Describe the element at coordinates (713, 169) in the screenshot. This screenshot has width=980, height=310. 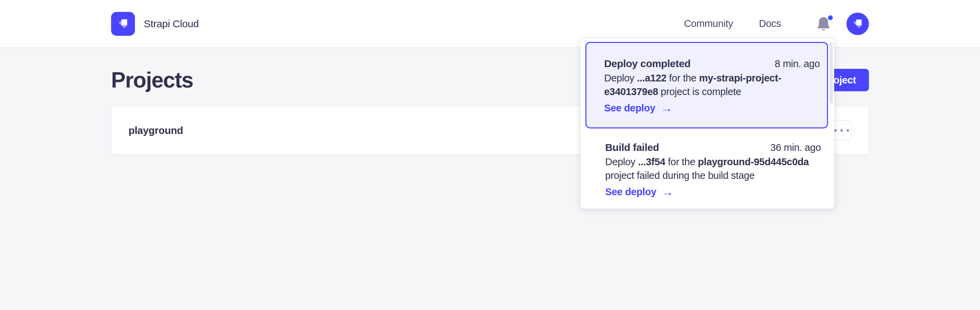
I see `notification-body: Deploy ...3f54 for the playground-95d445…` at that location.